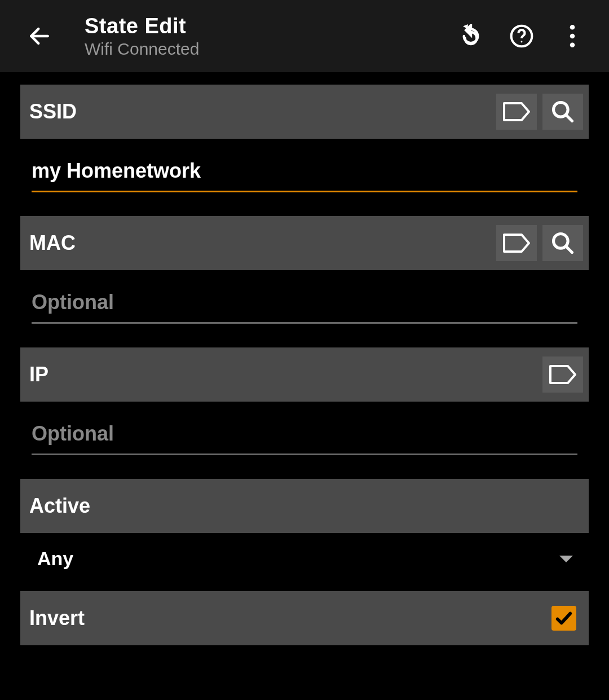  What do you see at coordinates (39, 36) in the screenshot?
I see `back-button` at bounding box center [39, 36].